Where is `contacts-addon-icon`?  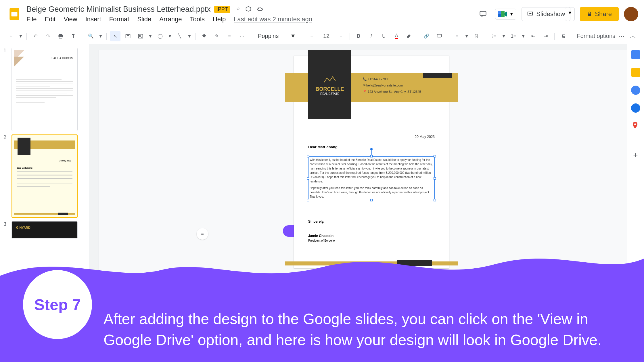
contacts-addon-icon is located at coordinates (636, 108).